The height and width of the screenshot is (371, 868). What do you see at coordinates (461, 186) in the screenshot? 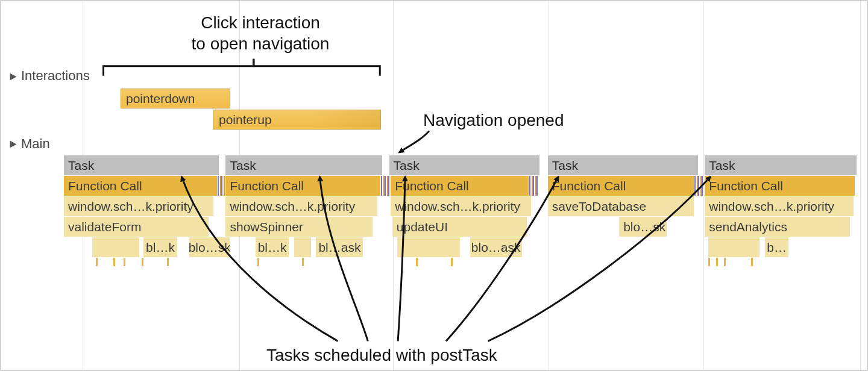
I see `flame-row-function-call: Function Call Function Call Function Cal…` at bounding box center [461, 186].